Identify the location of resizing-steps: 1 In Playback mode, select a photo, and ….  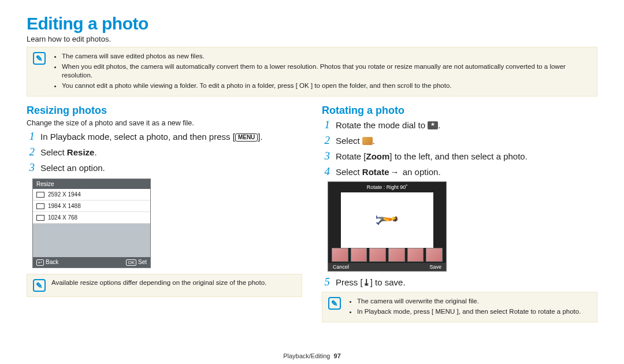
(164, 153).